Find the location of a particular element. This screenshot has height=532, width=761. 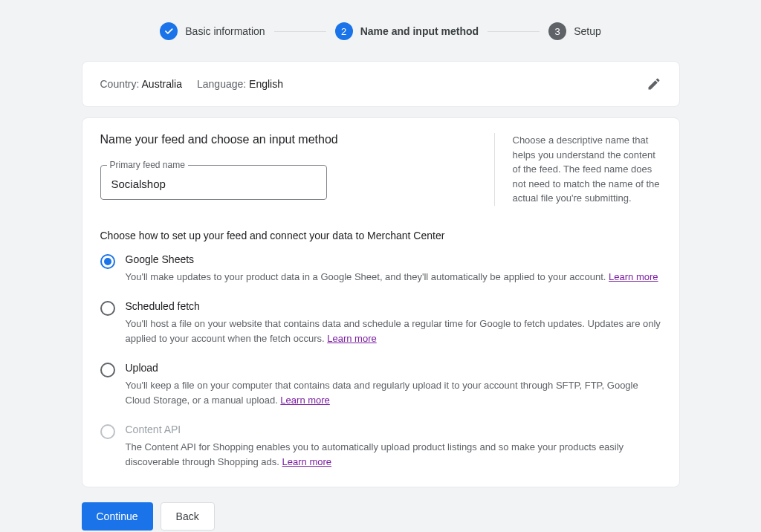

step-label: Basic information is located at coordinates (224, 31).